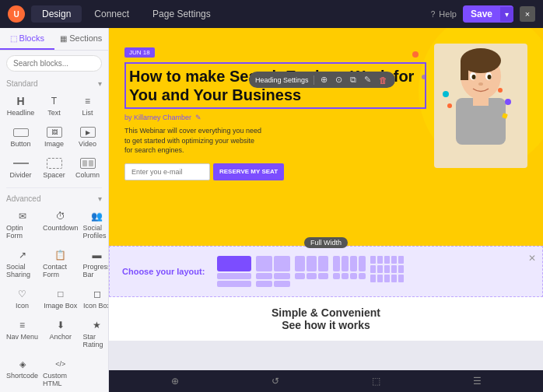 Image resolution: width=543 pixels, height=392 pixels. What do you see at coordinates (21, 101) in the screenshot?
I see `headline-icon: H` at bounding box center [21, 101].